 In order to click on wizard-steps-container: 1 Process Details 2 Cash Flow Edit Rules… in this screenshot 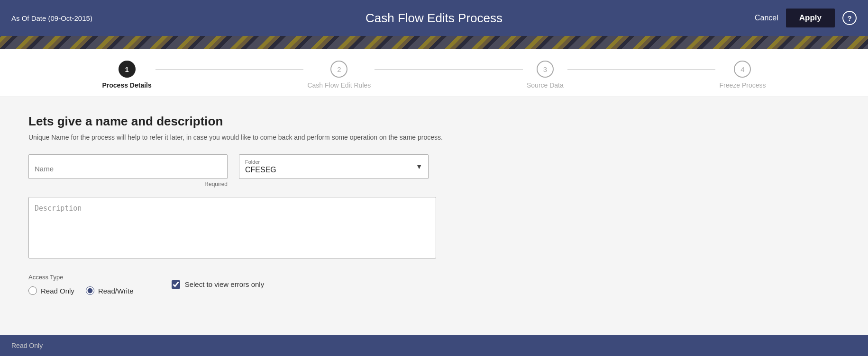, I will do `click(434, 75)`.